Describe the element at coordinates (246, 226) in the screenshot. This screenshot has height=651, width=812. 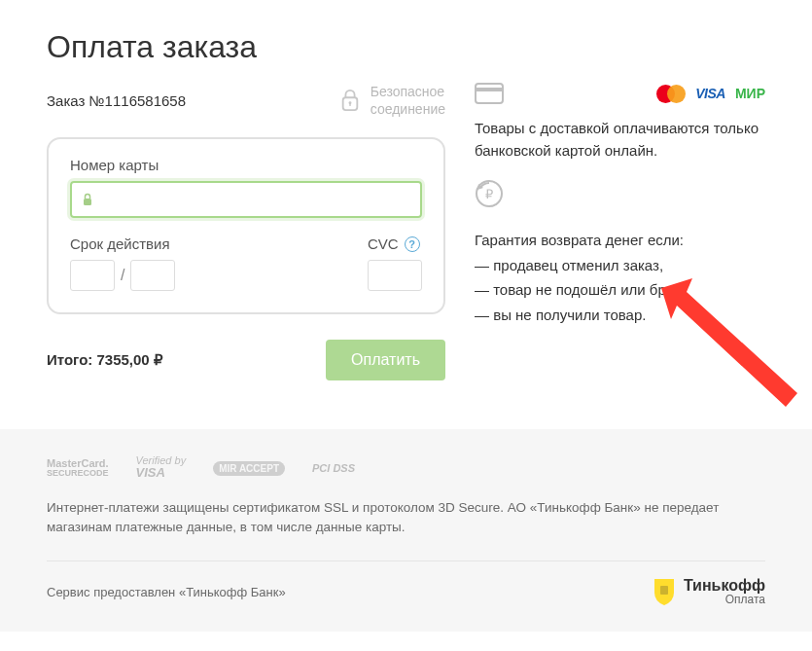
I see `card-form: Номер карты Срок действия /` at that location.